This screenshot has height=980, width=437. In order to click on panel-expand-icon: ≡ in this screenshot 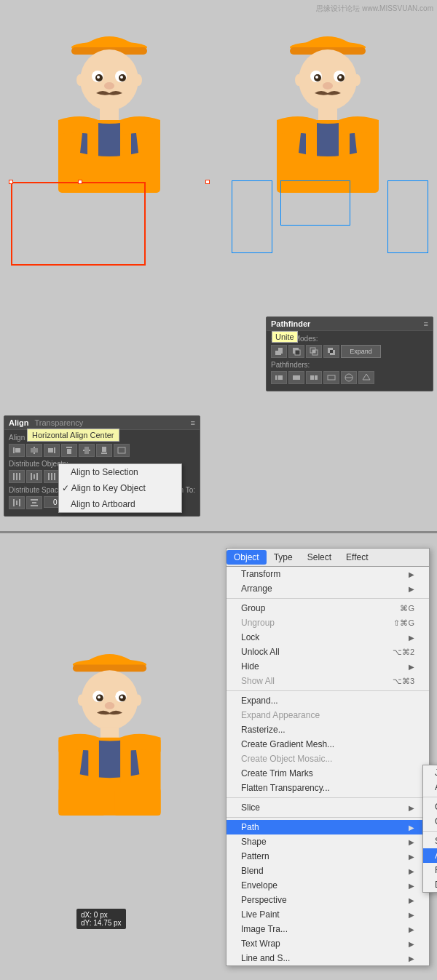, I will do `click(193, 423)`.